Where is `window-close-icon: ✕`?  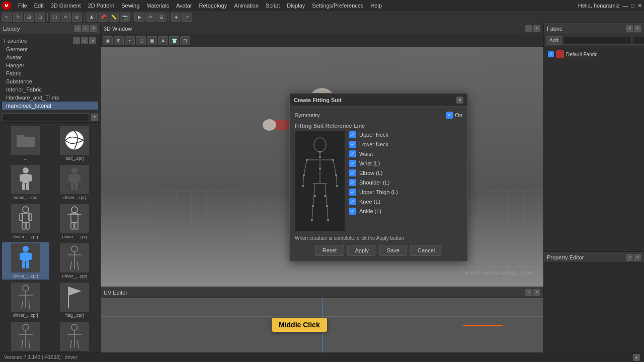 window-close-icon: ✕ is located at coordinates (640, 6).